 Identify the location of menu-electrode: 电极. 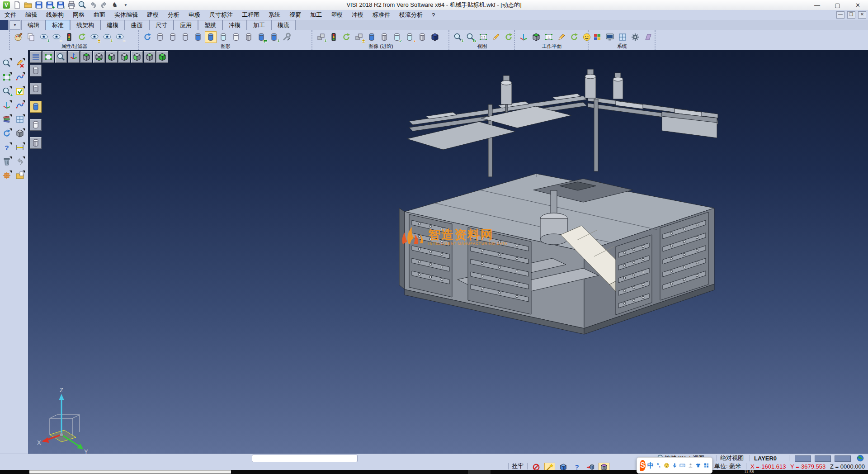
(194, 15).